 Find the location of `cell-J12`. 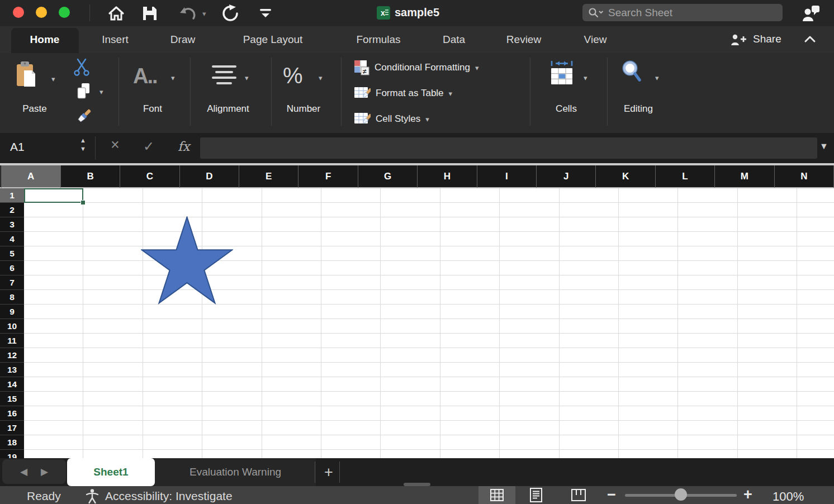

cell-J12 is located at coordinates (589, 355).